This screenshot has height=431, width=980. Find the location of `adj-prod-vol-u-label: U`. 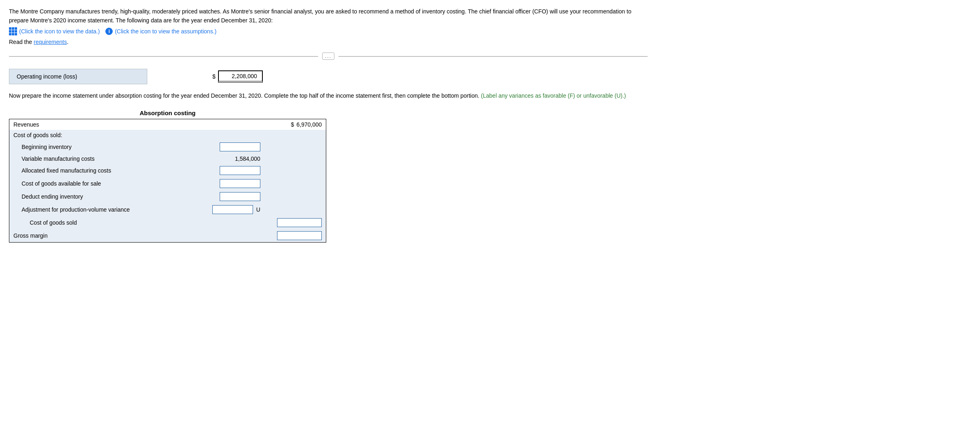

adj-prod-vol-u-label: U is located at coordinates (258, 210).